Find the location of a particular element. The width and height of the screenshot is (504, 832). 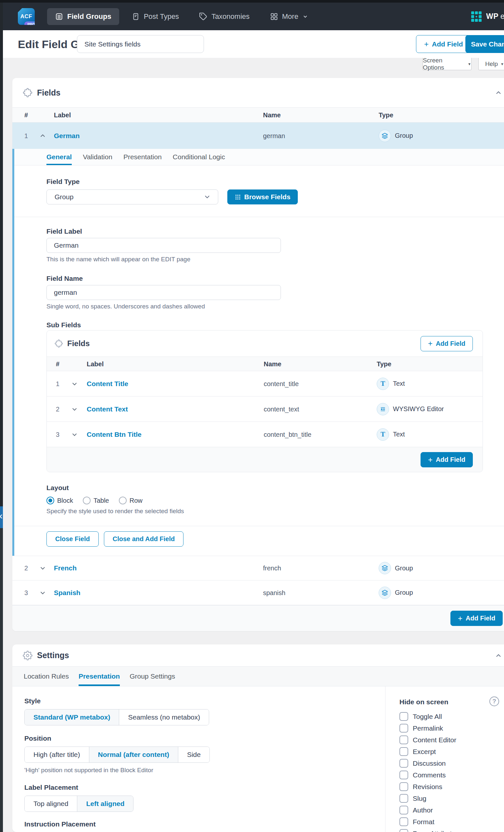

nav-post-types: Post Types is located at coordinates (155, 17).